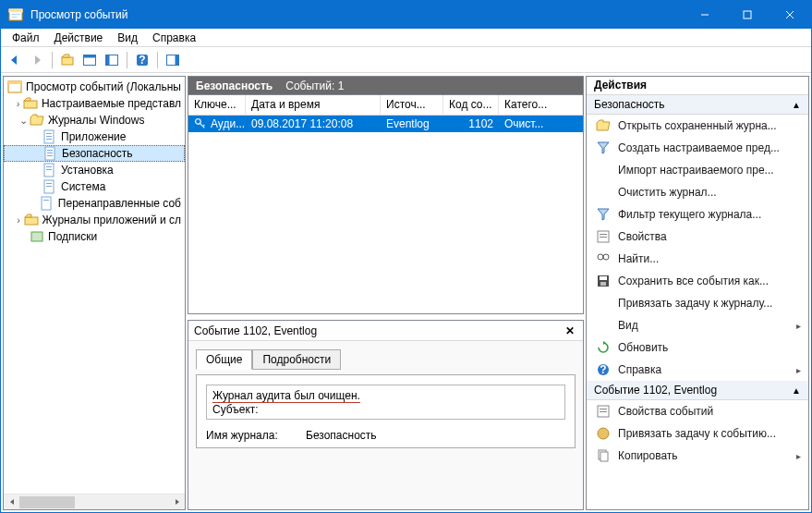  Describe the element at coordinates (643, 237) in the screenshot. I see `action-label: Свойства` at that location.